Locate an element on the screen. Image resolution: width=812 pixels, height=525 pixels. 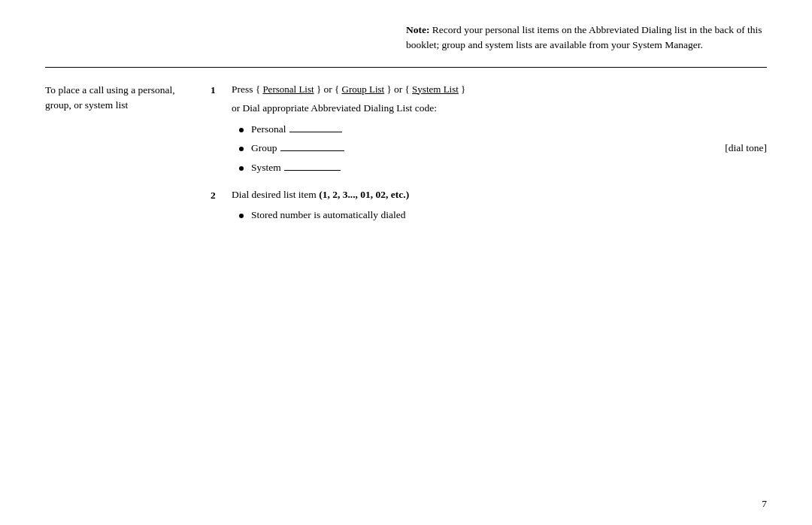
bullet-dot-group is located at coordinates (241, 149).